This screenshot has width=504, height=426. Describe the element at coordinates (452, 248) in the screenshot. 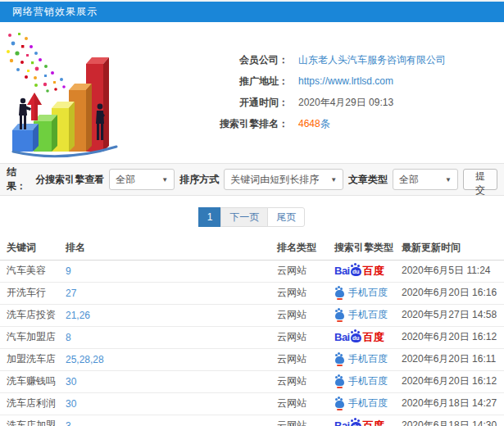

I see `col-update-time: 最新更新时间` at that location.